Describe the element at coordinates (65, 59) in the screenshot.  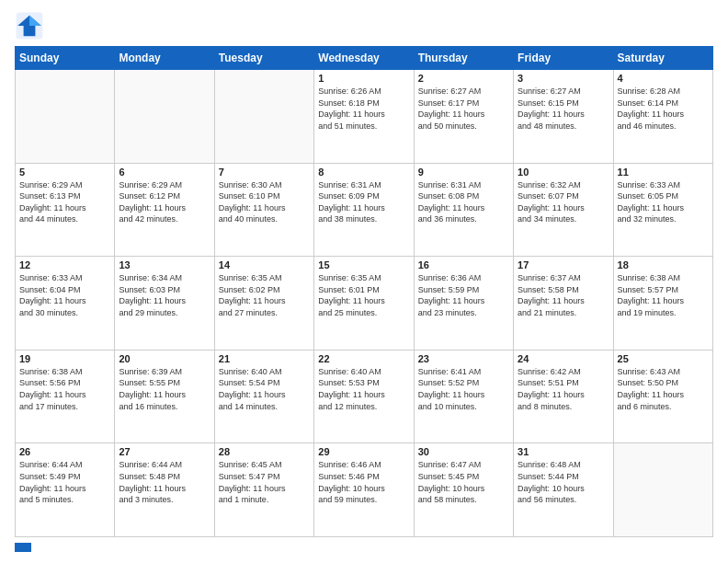
I see `header-day-sunday: Sunday` at that location.